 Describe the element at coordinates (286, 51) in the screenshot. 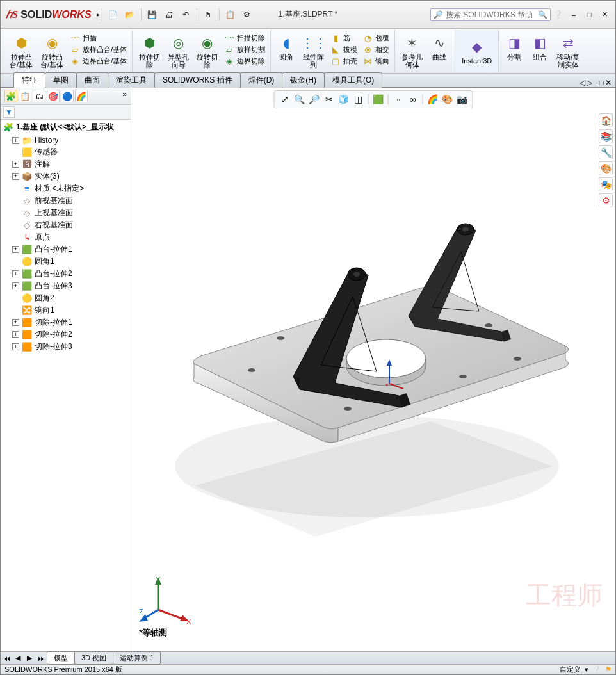

I see `fillet-button: ◖圆角` at that location.